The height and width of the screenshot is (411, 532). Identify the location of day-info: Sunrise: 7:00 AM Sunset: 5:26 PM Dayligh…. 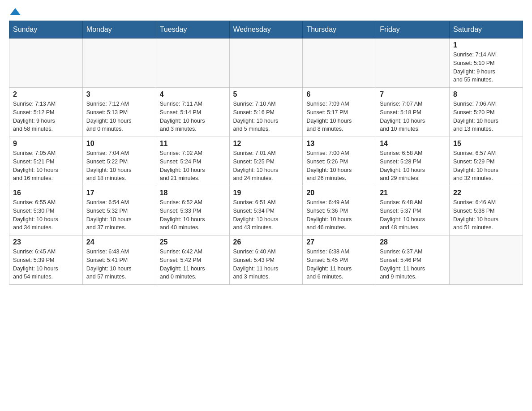
(339, 166).